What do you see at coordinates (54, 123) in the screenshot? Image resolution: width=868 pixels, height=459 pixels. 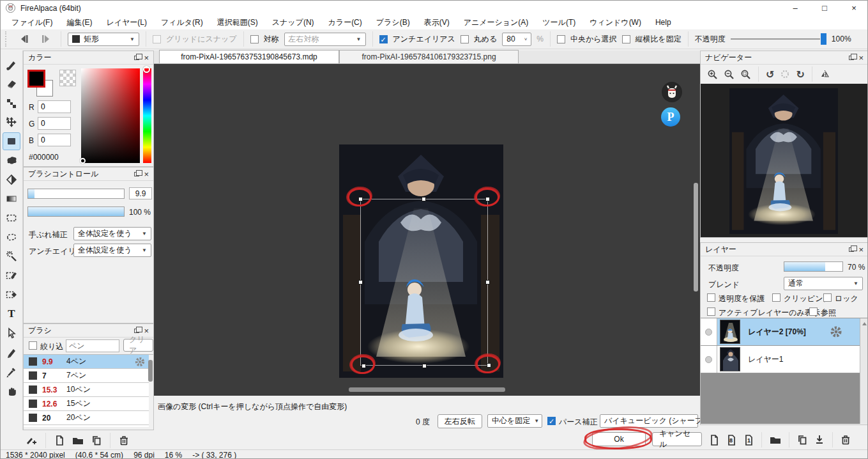 I see `green-input` at bounding box center [54, 123].